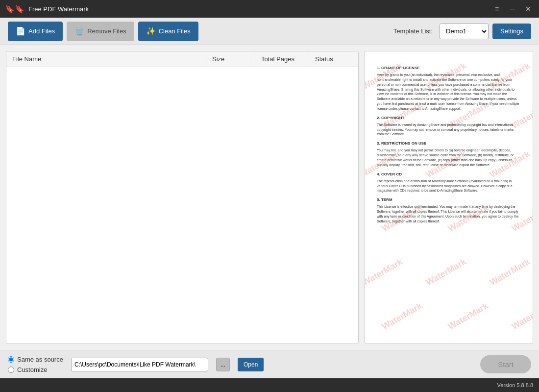 The image size is (539, 392). What do you see at coordinates (464, 31) in the screenshot?
I see `template-select: Demo1 Demo2 Demo3` at bounding box center [464, 31].